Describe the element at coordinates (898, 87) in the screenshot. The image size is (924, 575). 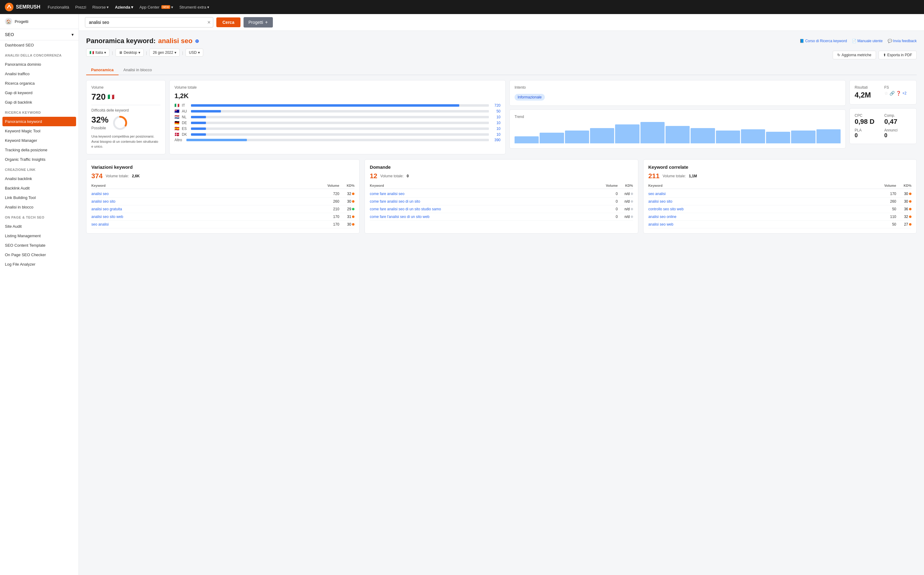
I see `fs-label: FS` at that location.